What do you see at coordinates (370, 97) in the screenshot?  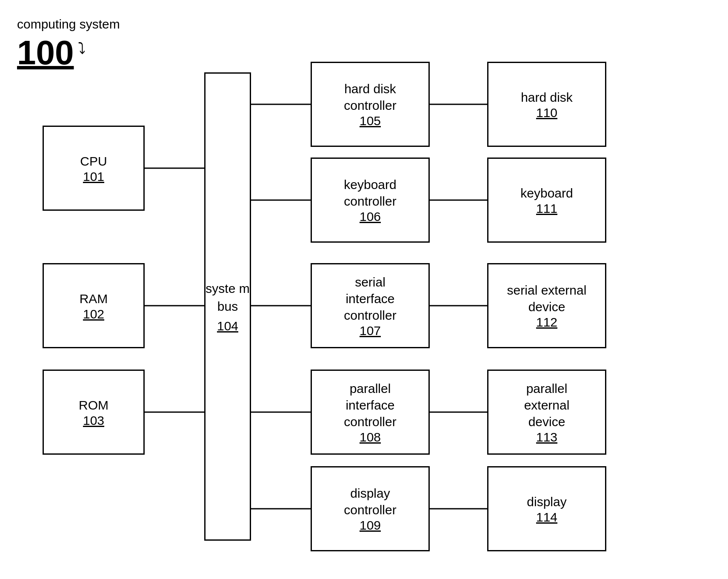 I see `hd-ctrl-label: hard diskcontroller` at bounding box center [370, 97].